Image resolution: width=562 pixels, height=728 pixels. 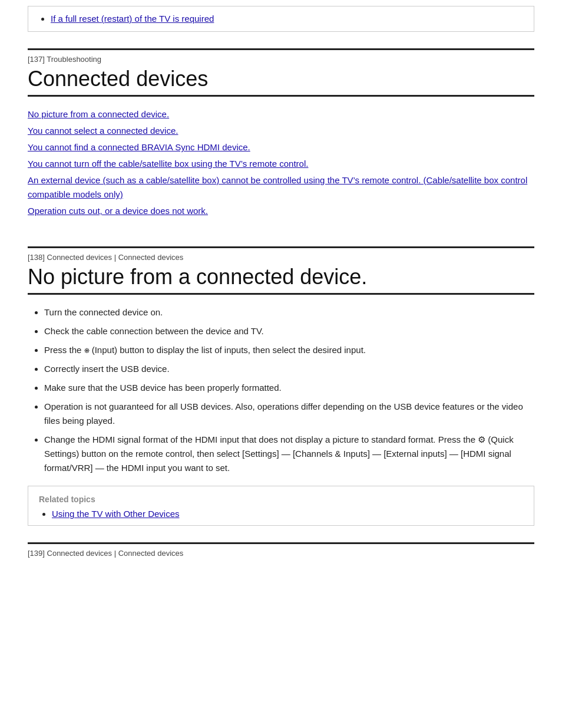 What do you see at coordinates (281, 550) in the screenshot?
I see `section-139-label: [139] Connected devices | Connected devi…` at bounding box center [281, 550].